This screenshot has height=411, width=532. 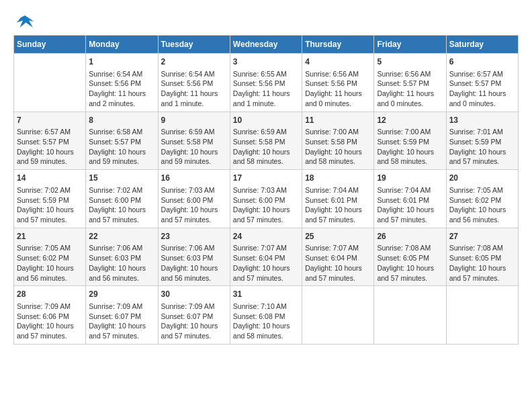 I want to click on column-header-saturday: Saturday, so click(x=482, y=44).